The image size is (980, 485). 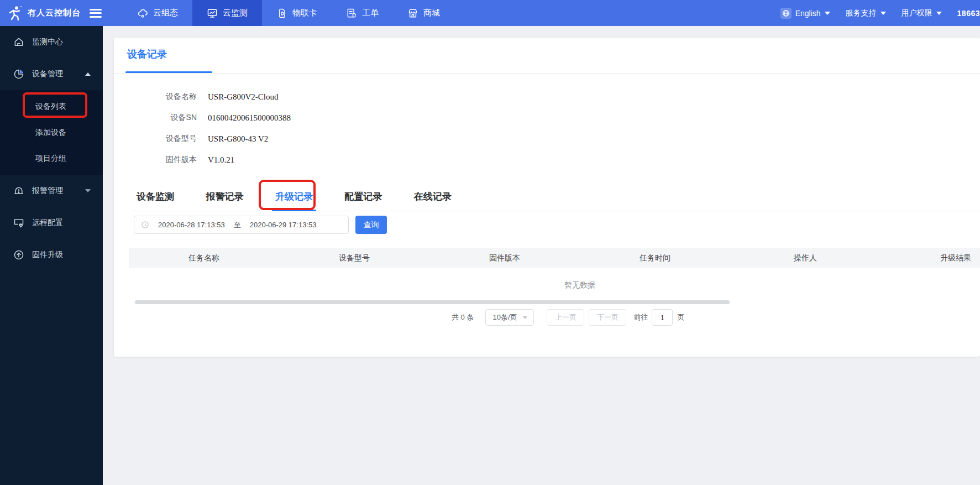 What do you see at coordinates (554, 285) in the screenshot?
I see `empty-data-text: 暂无数据` at bounding box center [554, 285].